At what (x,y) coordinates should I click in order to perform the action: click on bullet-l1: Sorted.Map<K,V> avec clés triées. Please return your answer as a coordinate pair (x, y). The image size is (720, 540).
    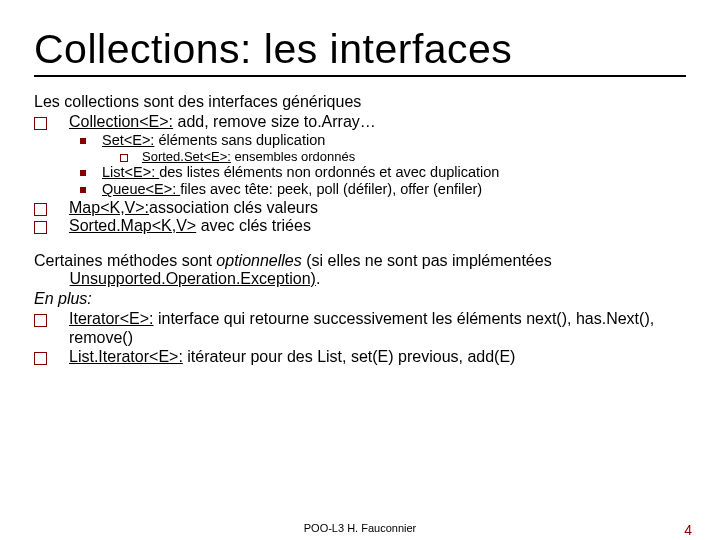
    Looking at the image, I should click on (360, 226).